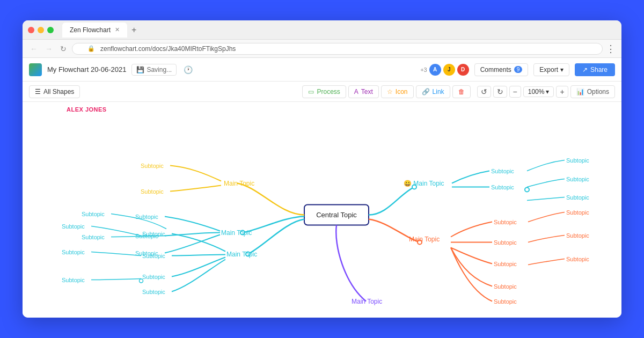 This screenshot has width=644, height=338. What do you see at coordinates (328, 92) in the screenshot?
I see `process-label: Process` at bounding box center [328, 92].